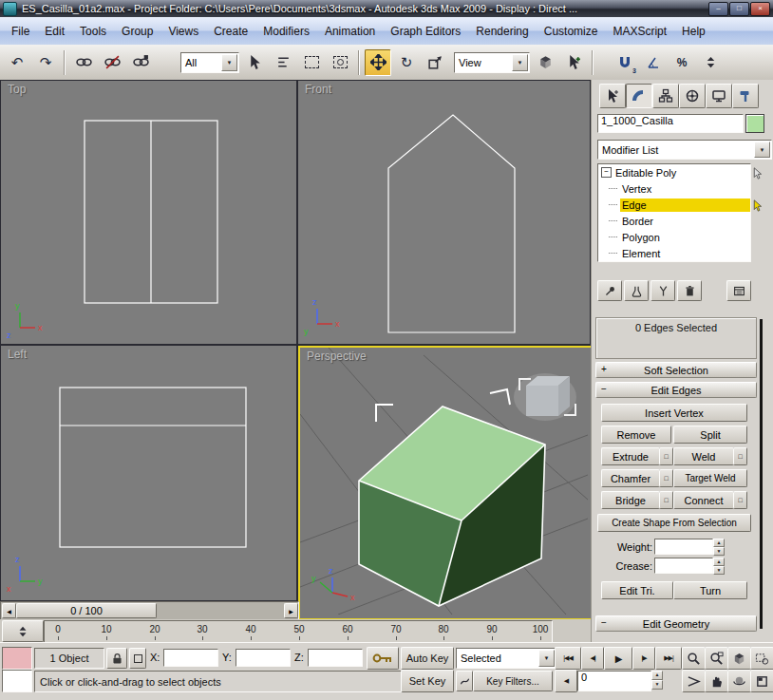  I want to click on viewport-top: Top y x z, so click(148, 213).